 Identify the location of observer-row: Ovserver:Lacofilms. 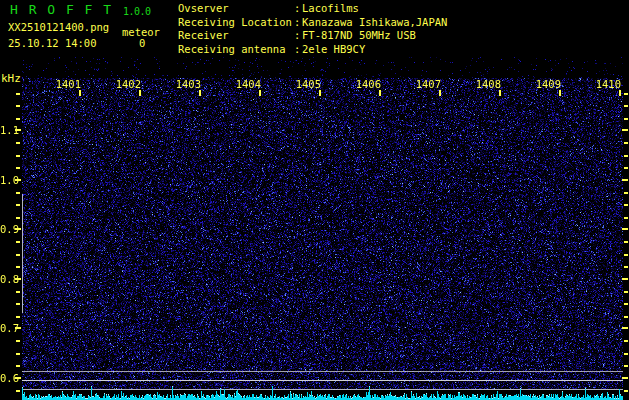
(312, 9).